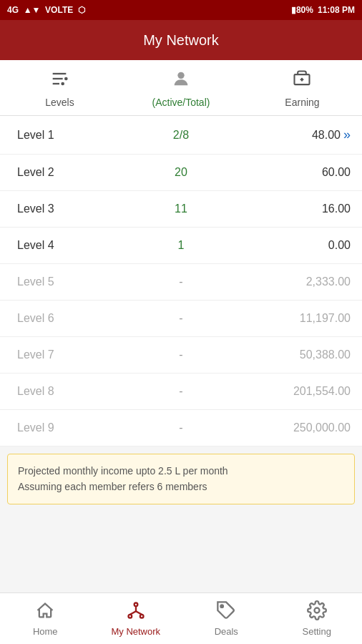 Image resolution: width=362 pixels, height=644 pixels. Describe the element at coordinates (136, 631) in the screenshot. I see `my-network-label: My Network` at that location.